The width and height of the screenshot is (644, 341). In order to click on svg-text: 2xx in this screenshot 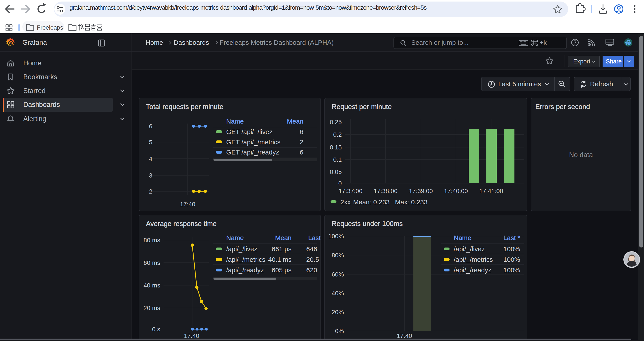, I will do `click(346, 202)`.